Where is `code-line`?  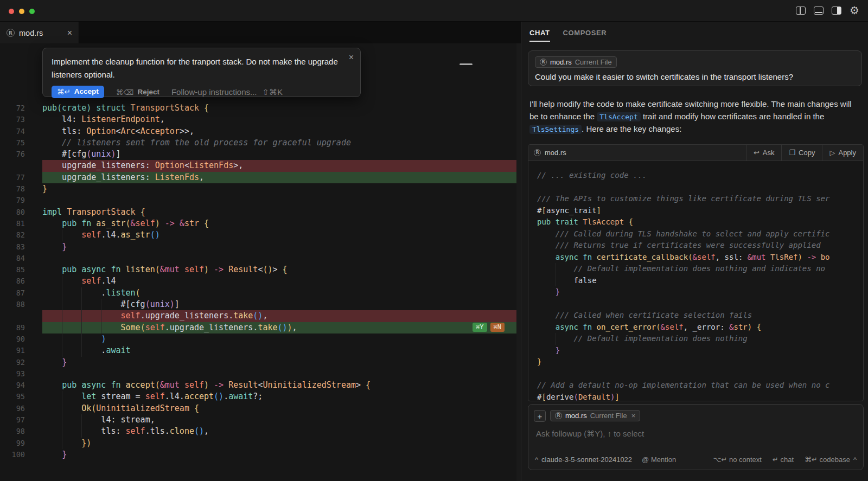 code-line is located at coordinates (700, 188).